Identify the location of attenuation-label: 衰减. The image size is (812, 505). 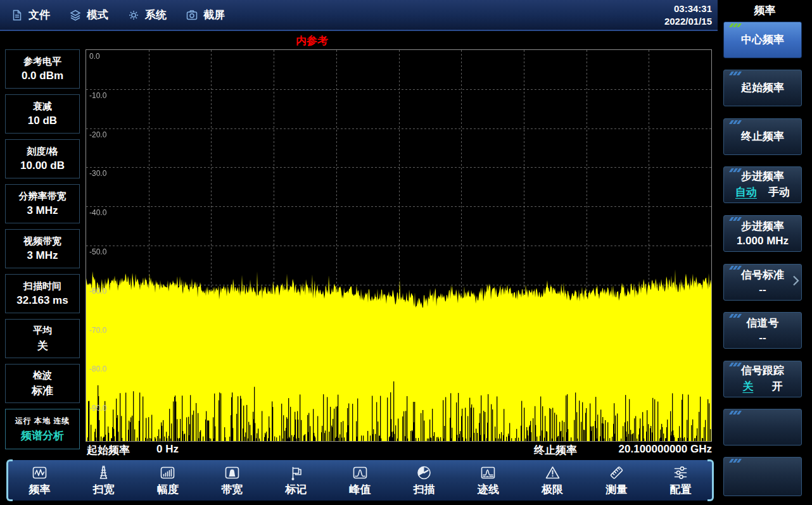
(42, 106).